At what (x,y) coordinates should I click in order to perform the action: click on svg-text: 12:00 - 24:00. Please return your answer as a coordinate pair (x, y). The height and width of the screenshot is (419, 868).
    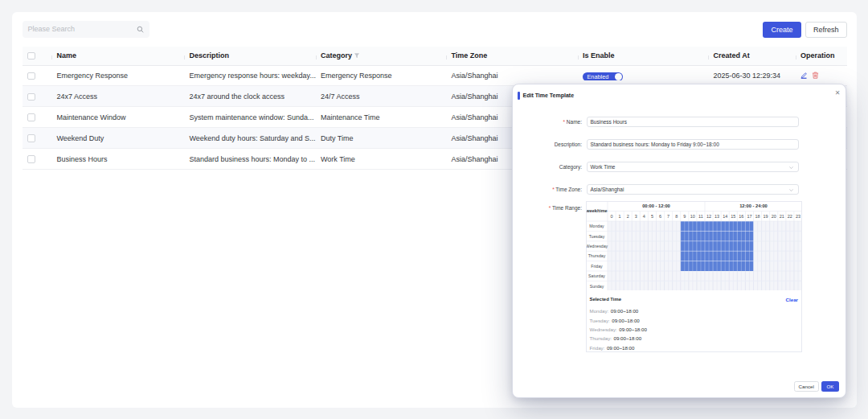
    Looking at the image, I should click on (754, 206).